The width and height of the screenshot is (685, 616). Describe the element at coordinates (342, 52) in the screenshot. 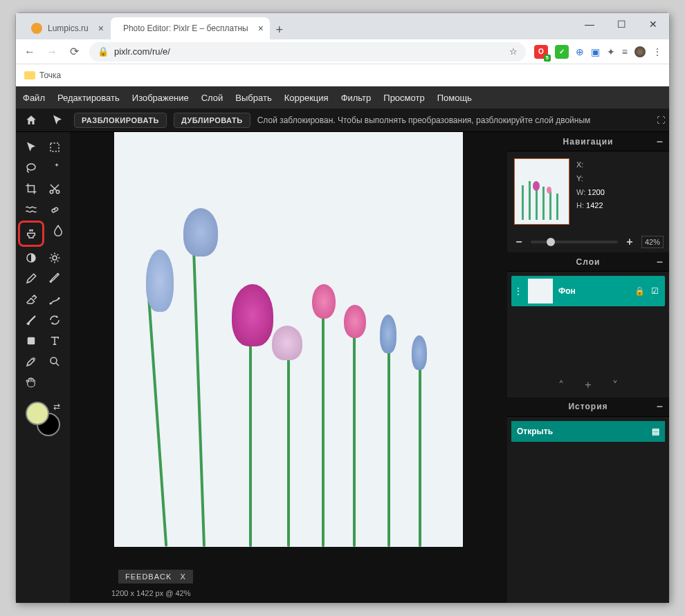

I see `address-bar: ← → ⟳ 🔒 pixlr.com/ru/e/ ☆ O5 ✓ ⊕ ▣ ✦ ≡ ⋮` at that location.